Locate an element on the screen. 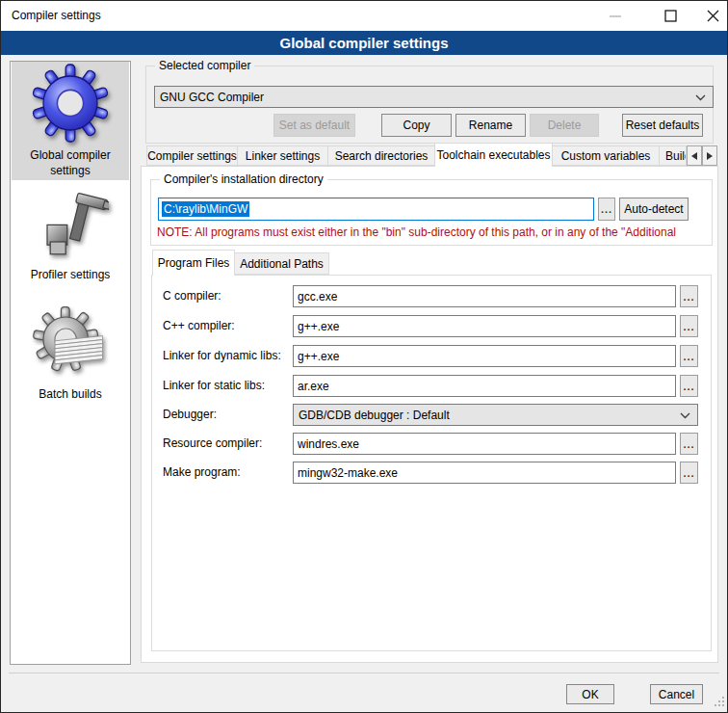 This screenshot has width=728, height=713. field-label-resource-compiler: Resource compiler: is located at coordinates (212, 443).